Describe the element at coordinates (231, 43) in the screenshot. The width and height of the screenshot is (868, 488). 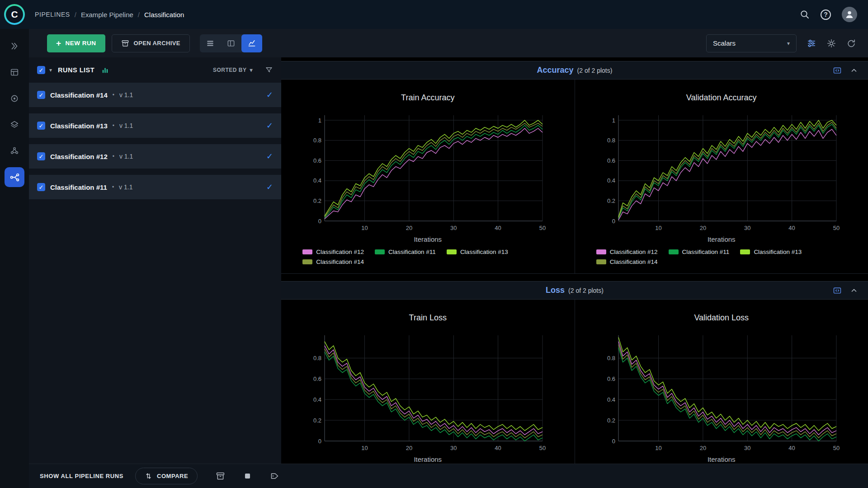
I see `split-view-icon` at that location.